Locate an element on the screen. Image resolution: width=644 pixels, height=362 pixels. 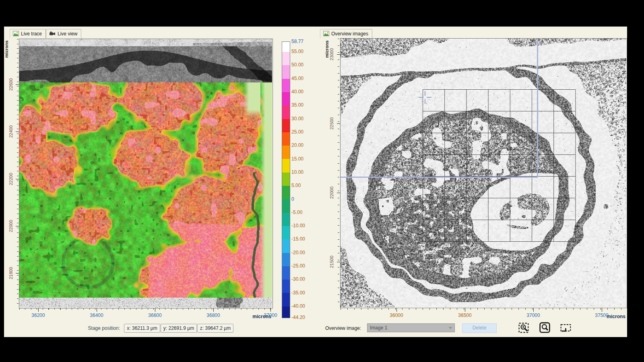
x-tick-label: 36000 is located at coordinates (396, 315).